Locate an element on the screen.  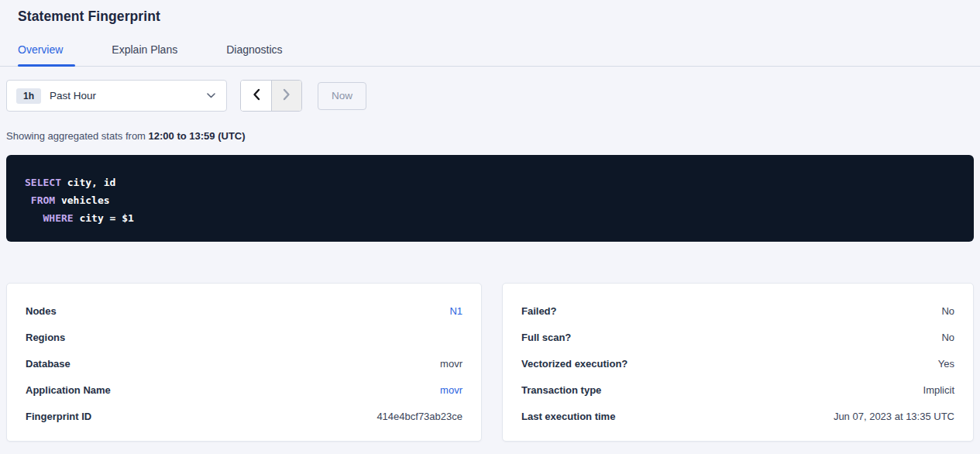
row-label-nodes: Nodes is located at coordinates (41, 311).